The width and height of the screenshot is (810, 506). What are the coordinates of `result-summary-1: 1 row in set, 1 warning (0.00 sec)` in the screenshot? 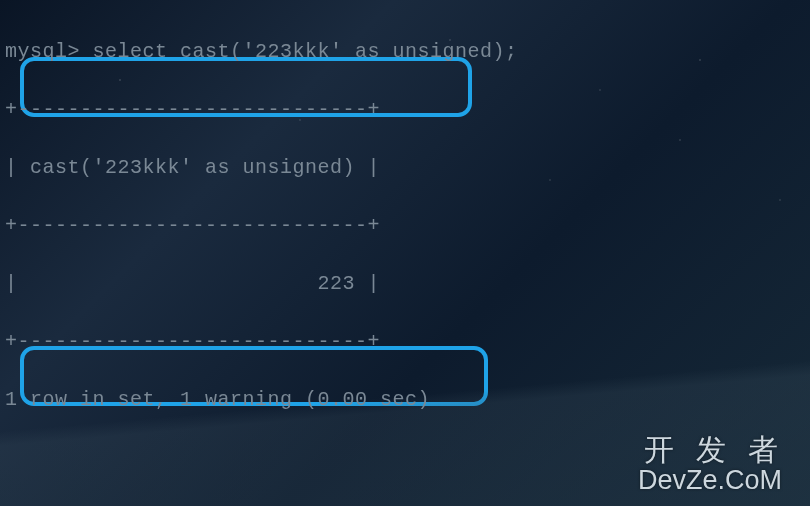 It's located at (405, 400).